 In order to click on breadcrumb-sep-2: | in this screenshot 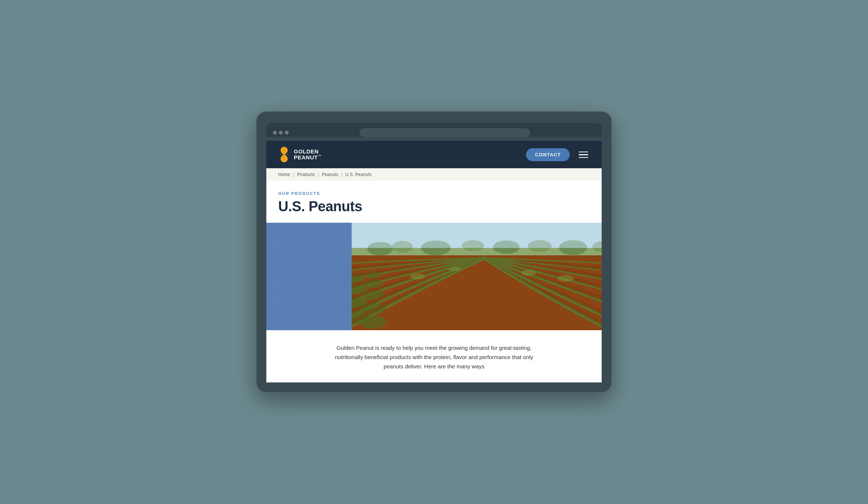, I will do `click(318, 175)`.